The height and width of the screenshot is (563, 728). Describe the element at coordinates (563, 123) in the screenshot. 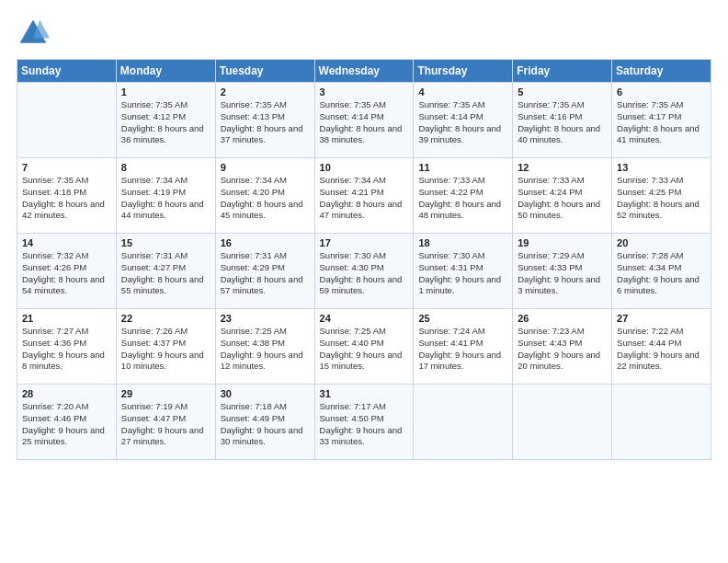

I see `cell-info: Sunrise: 7:35 AMSunset: 4:16 PMDaylight:…` at that location.